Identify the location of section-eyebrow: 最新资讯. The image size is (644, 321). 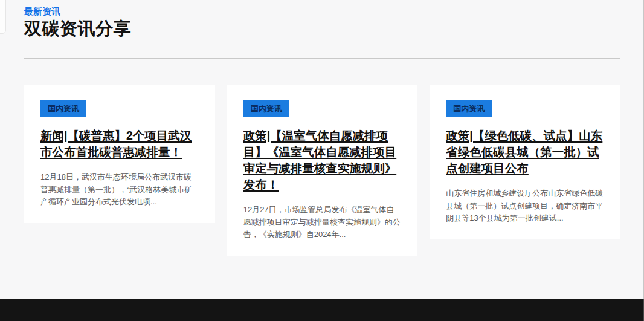
(323, 11).